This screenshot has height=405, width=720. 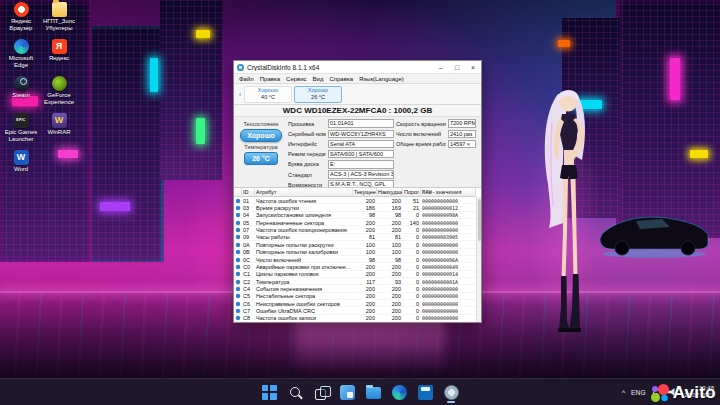 What do you see at coordinates (358, 152) in the screenshot?
I see `drive-info-panel: Техсостояние Хорошо Температура 26 °C Пр…` at bounding box center [358, 152].